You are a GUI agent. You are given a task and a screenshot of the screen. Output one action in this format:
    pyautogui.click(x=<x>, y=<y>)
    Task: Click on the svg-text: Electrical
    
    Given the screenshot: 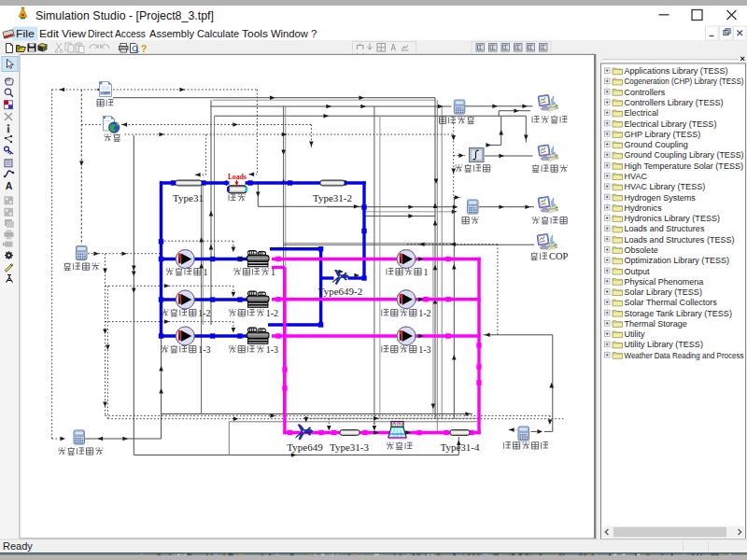 What is the action you would take?
    pyautogui.click(x=642, y=112)
    